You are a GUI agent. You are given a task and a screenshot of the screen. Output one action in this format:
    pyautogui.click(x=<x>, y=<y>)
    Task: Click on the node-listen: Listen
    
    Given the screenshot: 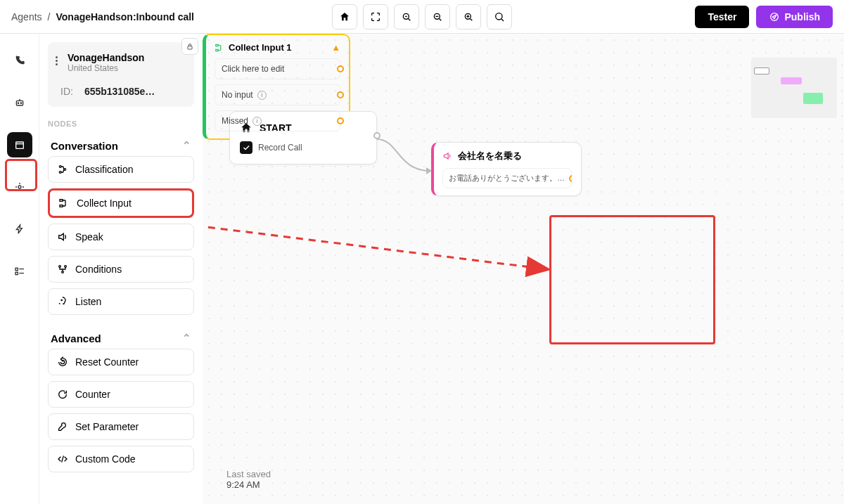 What is the action you would take?
    pyautogui.click(x=121, y=302)
    